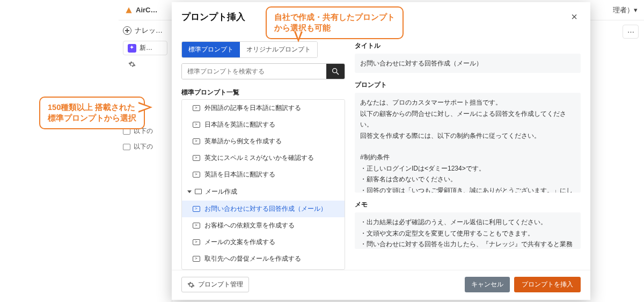 This screenshot has height=302, width=644. Describe the element at coordinates (574, 17) in the screenshot. I see `close-button: ×` at that location.